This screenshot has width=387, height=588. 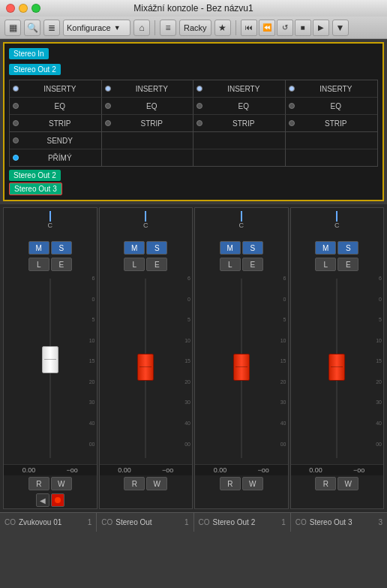 I want to click on status-section-1: CO Zvukovou 01 1, so click(x=48, y=523).